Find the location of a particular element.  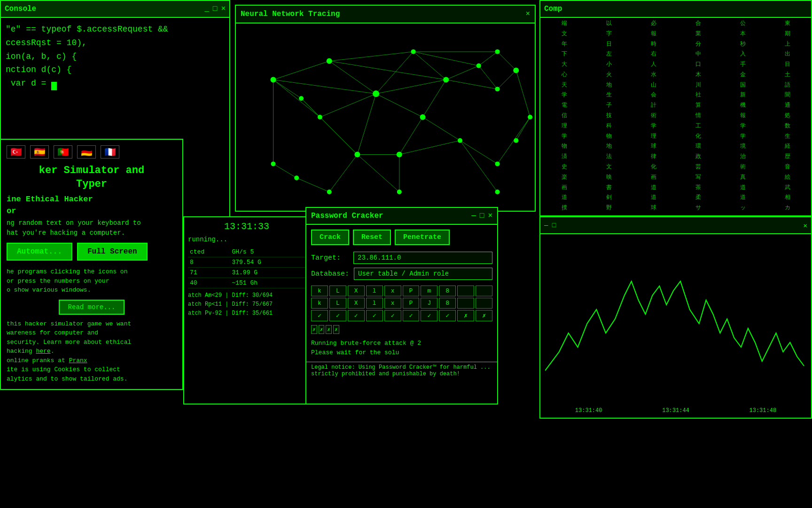

m86: 文 is located at coordinates (609, 168).